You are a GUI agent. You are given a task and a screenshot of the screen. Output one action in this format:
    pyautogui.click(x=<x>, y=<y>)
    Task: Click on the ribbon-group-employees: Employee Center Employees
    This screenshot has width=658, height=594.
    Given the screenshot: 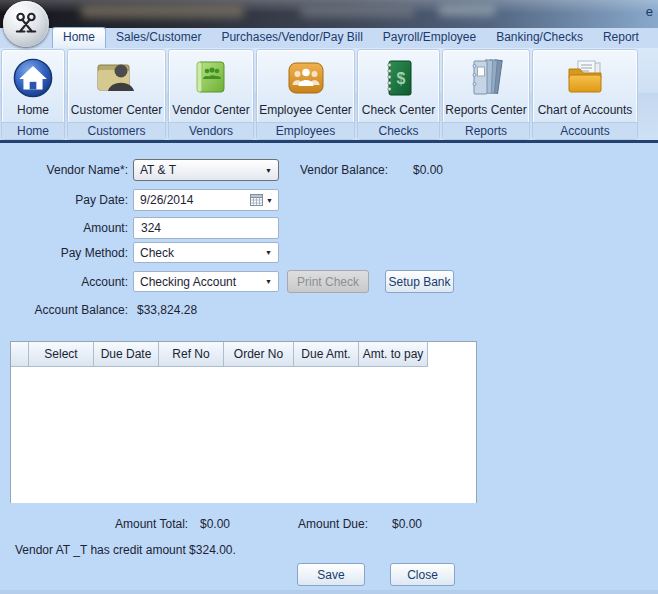 What is the action you would take?
    pyautogui.click(x=306, y=94)
    